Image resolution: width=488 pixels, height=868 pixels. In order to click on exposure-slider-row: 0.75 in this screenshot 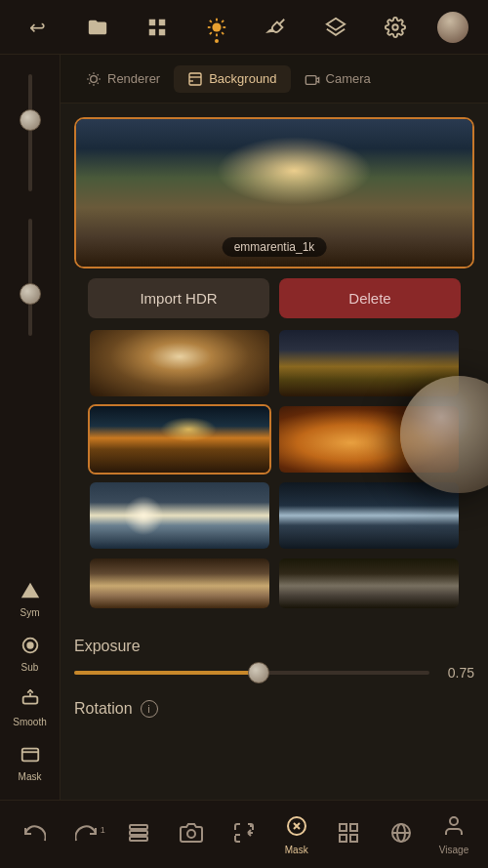, I will do `click(274, 673)`.